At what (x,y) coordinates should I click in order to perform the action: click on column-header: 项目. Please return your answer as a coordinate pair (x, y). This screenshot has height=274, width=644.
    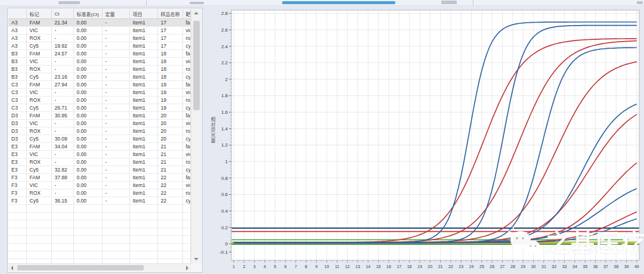
    Looking at the image, I should click on (143, 14).